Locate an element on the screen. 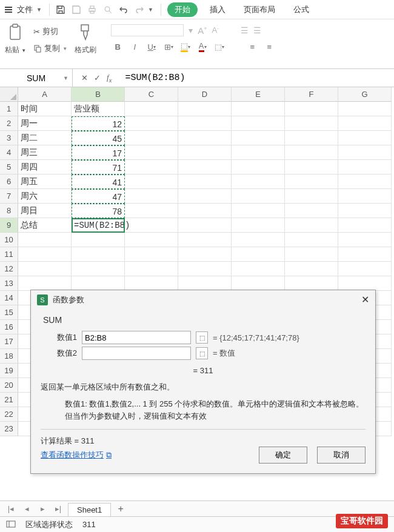 Image resolution: width=394 pixels, height=532 pixels. accept-formula-icon: ✓ is located at coordinates (97, 78).